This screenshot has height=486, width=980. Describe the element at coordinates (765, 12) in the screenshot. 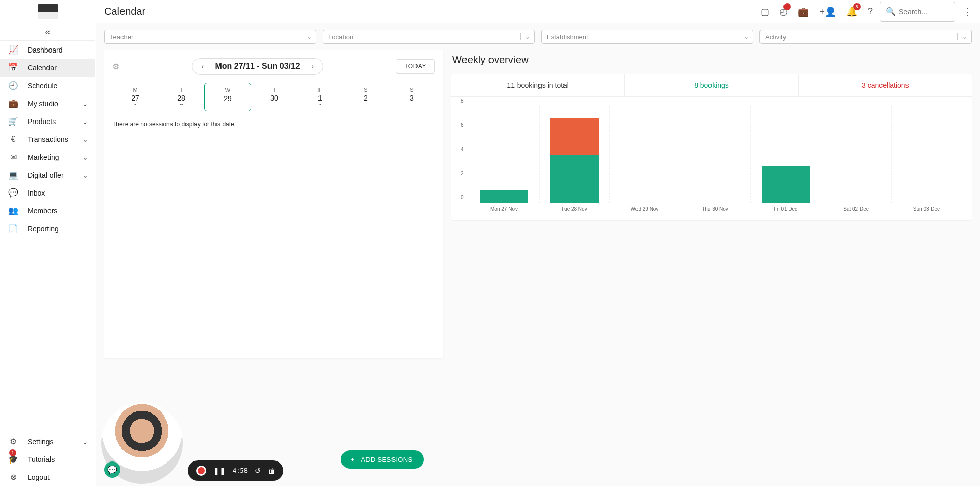

I see `inbox-icon: ▢` at that location.